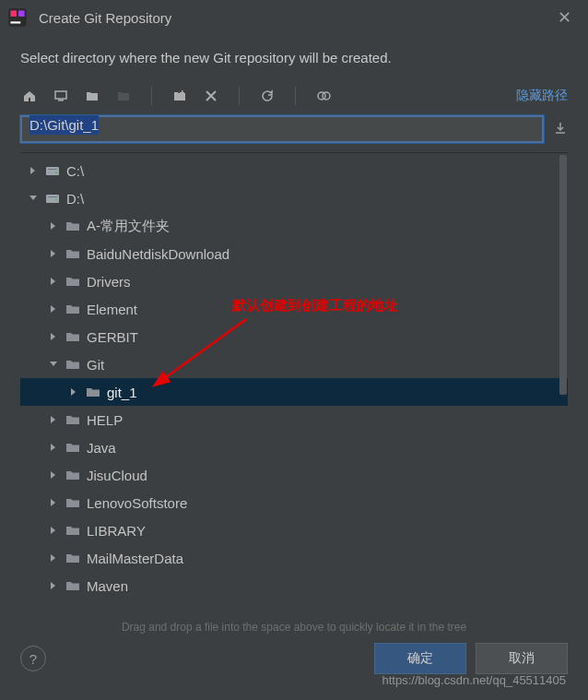 The height and width of the screenshot is (700, 588). Describe the element at coordinates (122, 393) in the screenshot. I see `tree-item-label: git_1` at that location.